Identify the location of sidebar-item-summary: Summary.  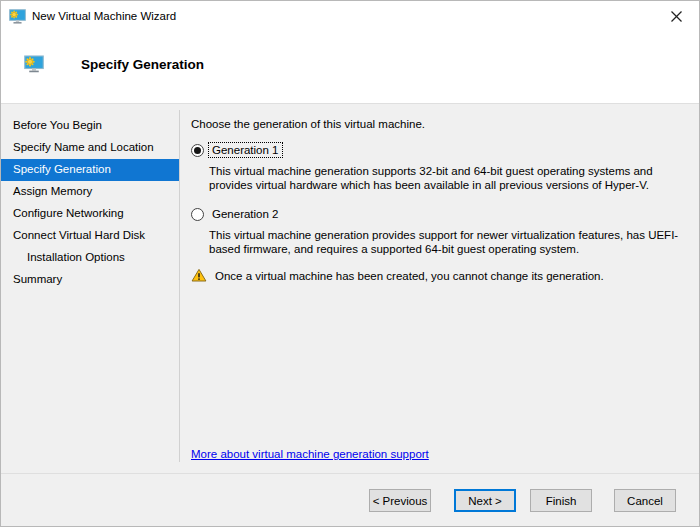
(90, 280).